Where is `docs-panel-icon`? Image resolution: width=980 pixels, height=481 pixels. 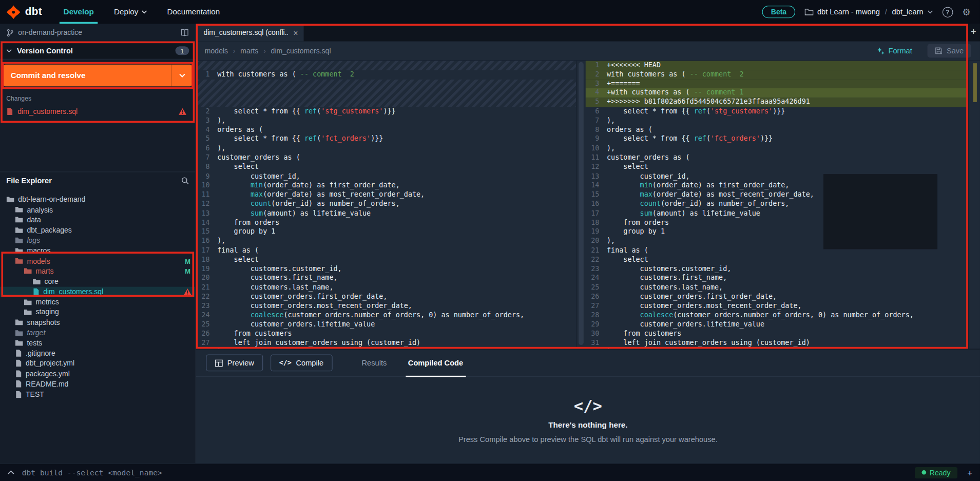 docs-panel-icon is located at coordinates (185, 33).